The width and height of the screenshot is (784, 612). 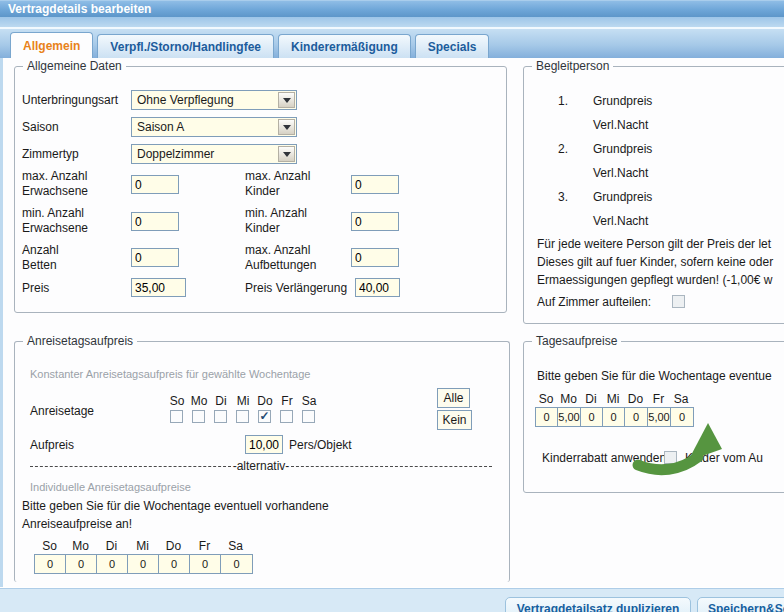 What do you see at coordinates (40, 250) in the screenshot?
I see `anzahl-betten-label-1: Anzahl` at bounding box center [40, 250].